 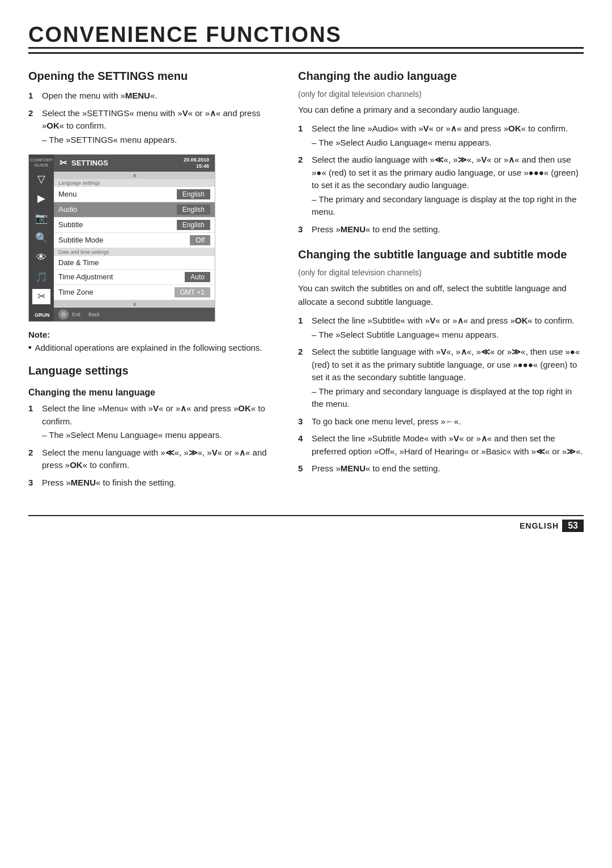 I want to click on note-title: Note:, so click(x=153, y=334).